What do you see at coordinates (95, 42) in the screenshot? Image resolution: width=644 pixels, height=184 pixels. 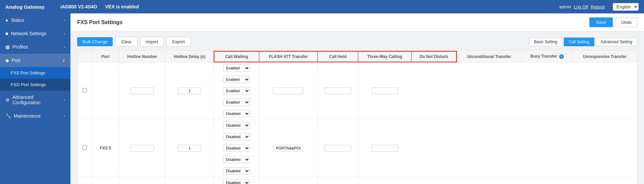 I see `bulk-change-button: Bulk Change` at bounding box center [95, 42].